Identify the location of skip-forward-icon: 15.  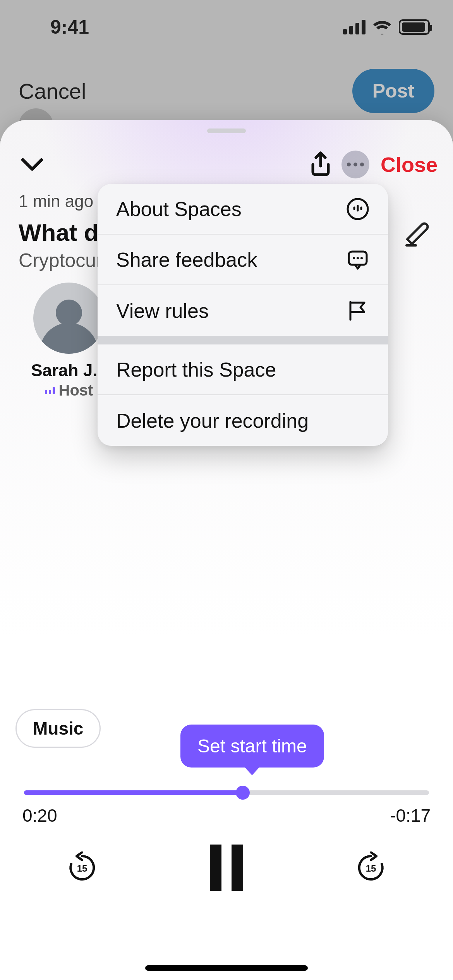
(371, 868).